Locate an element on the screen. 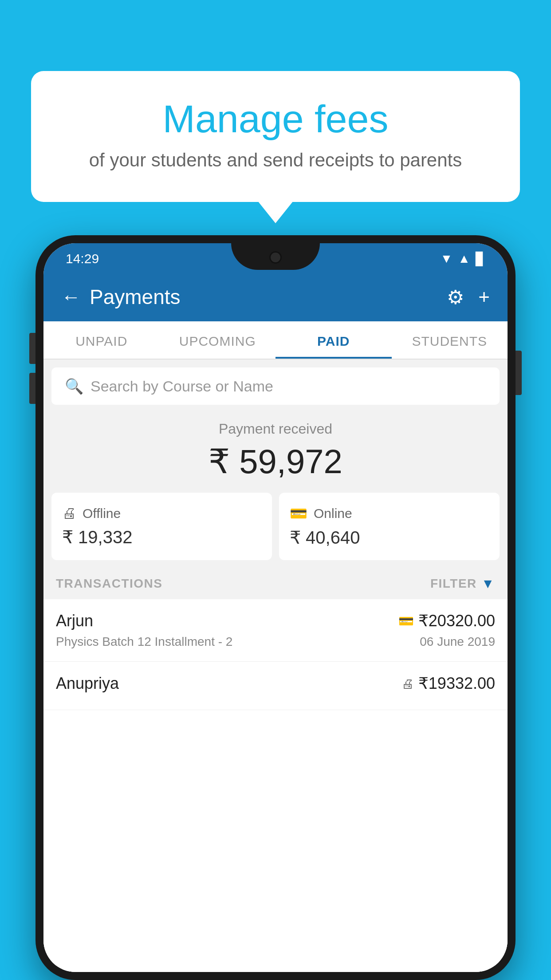 This screenshot has height=980, width=551. online-card: 💳 Online ₹ 40,640 is located at coordinates (390, 526).